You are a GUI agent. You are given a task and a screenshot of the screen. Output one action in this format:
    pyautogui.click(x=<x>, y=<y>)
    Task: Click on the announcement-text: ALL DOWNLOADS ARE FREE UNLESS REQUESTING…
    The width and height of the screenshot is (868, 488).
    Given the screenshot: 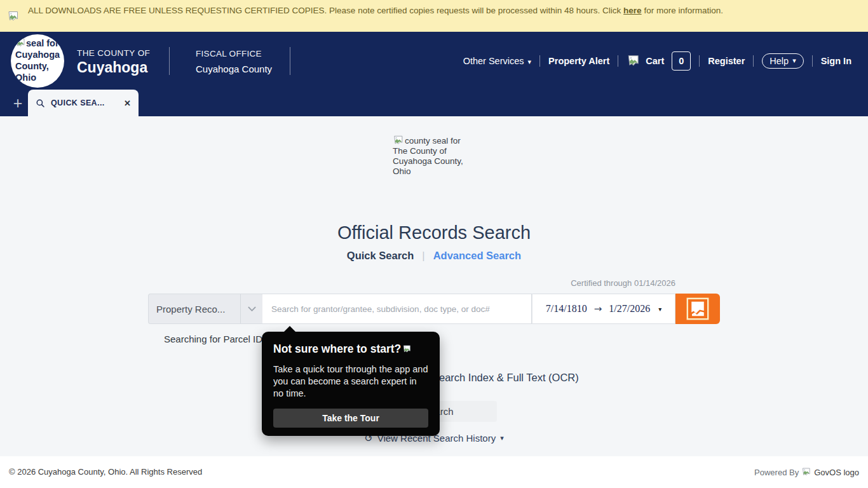 What is the action you would take?
    pyautogui.click(x=414, y=10)
    